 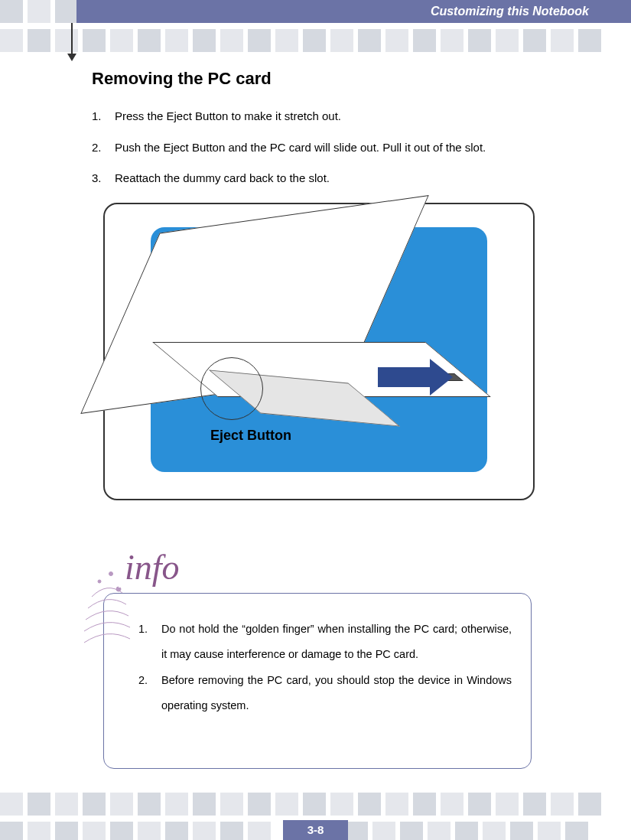 What do you see at coordinates (415, 377) in the screenshot?
I see `arrow-right-icon` at bounding box center [415, 377].